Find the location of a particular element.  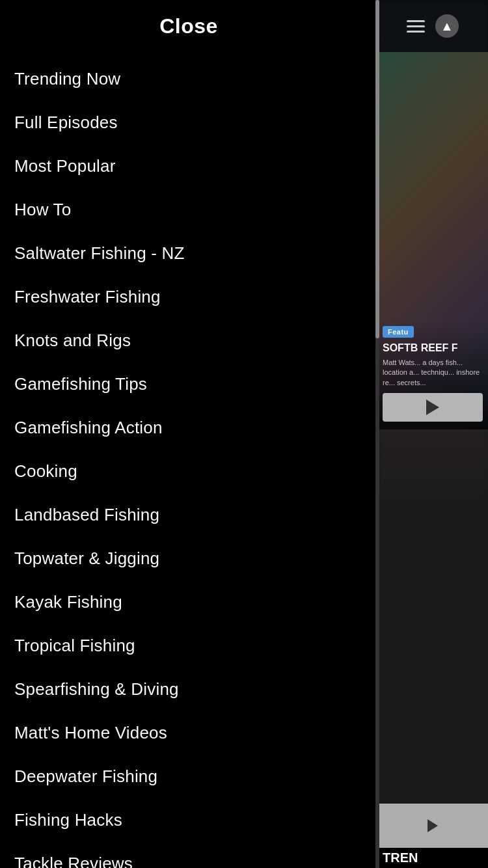

nav-item-freshwater-fishing: Freshwater Fishing is located at coordinates (189, 297).